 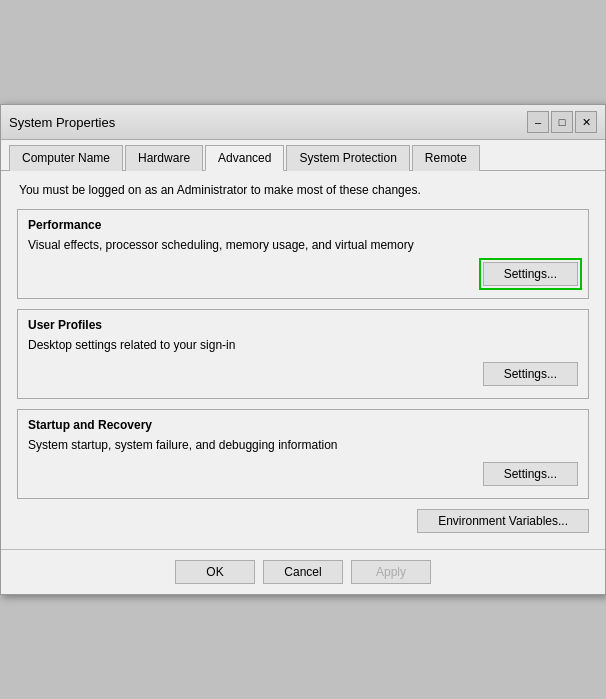 What do you see at coordinates (391, 572) in the screenshot?
I see `apply-button: Apply` at bounding box center [391, 572].